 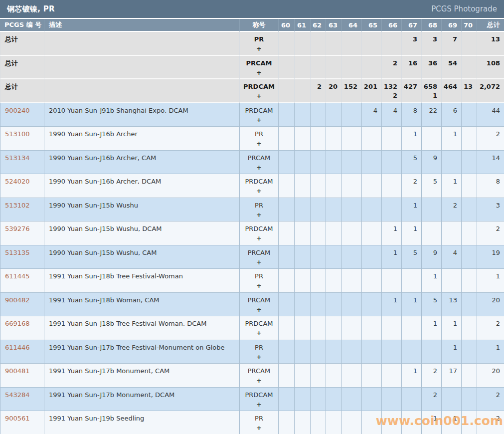 I want to click on pcgs-number-link: 524020, so click(x=17, y=182).